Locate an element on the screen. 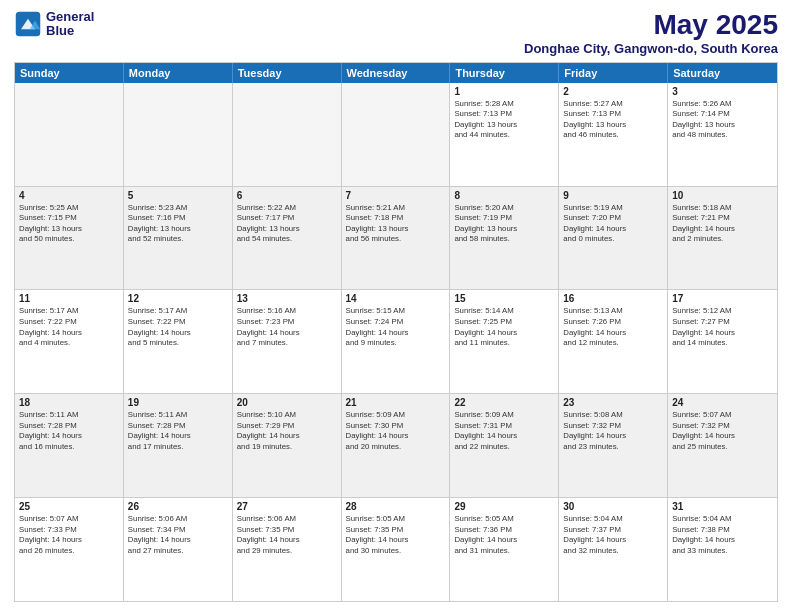 This screenshot has width=792, height=612. day-info: Sunrise: 5:07 AM Sunset: 7:32 PM Dayligh… is located at coordinates (722, 431).